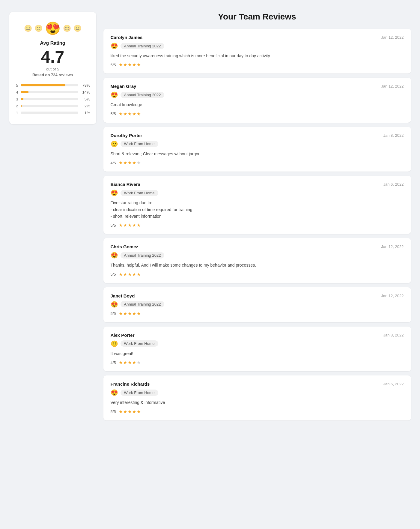 The height and width of the screenshot is (529, 420). I want to click on review-text: Thanks, helpful. And I will make some ch…, so click(257, 265).